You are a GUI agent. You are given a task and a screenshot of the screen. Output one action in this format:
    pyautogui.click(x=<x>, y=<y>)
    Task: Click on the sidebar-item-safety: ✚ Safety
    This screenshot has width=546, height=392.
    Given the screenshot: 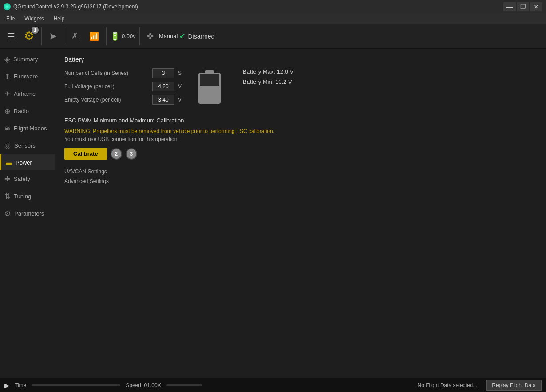 What is the action you would take?
    pyautogui.click(x=28, y=179)
    